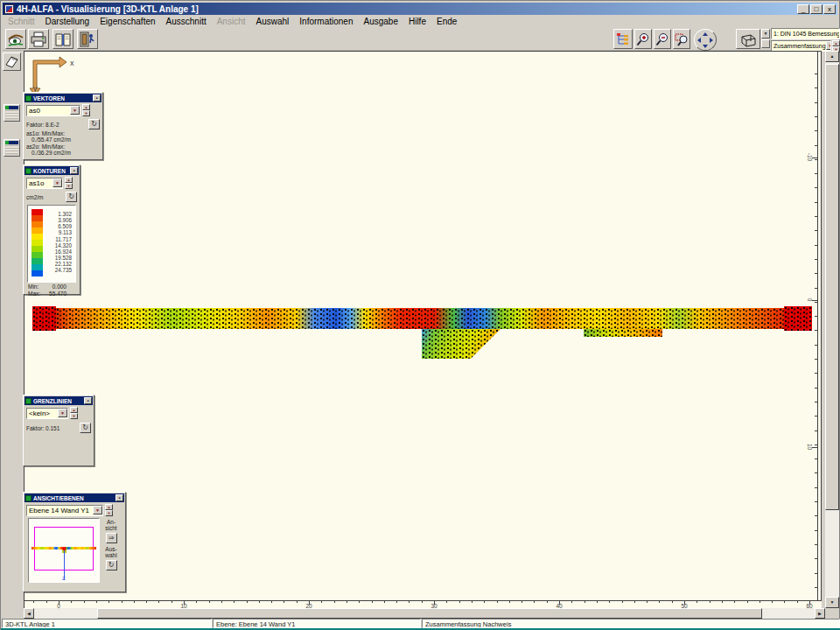  What do you see at coordinates (820, 613) in the screenshot?
I see `scroll-right-icon: ▶` at bounding box center [820, 613].